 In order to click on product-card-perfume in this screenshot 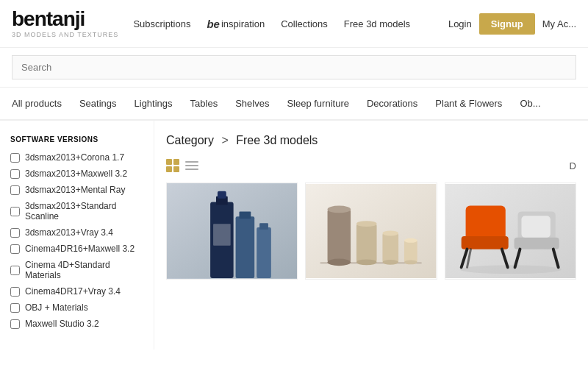, I will do `click(232, 231)`.